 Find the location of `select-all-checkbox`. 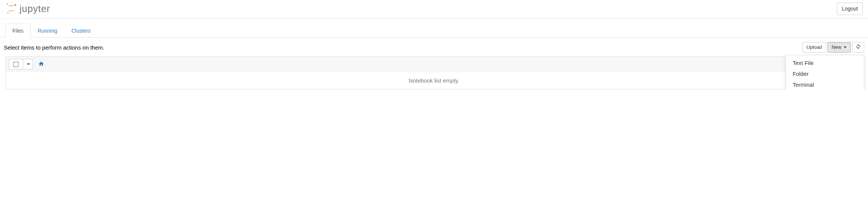

select-all-checkbox is located at coordinates (16, 64).